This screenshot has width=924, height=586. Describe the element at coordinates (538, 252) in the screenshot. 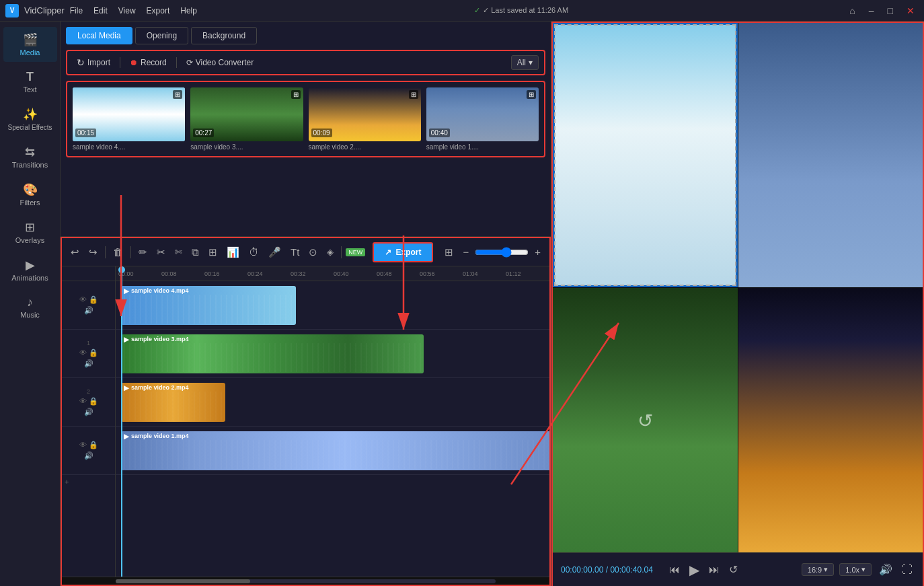

I see `zoom-in-button: +` at that location.